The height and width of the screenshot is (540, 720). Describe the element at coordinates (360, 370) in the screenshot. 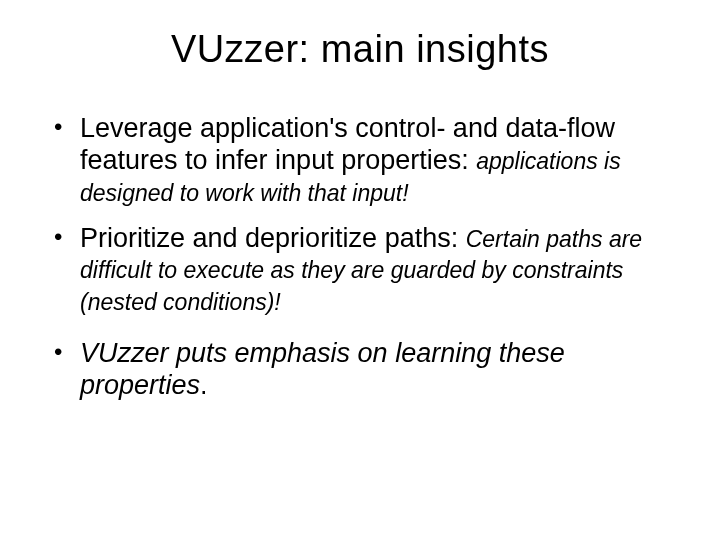

I see `bullet-item-3: VUzzer puts emphasis on learning these p…` at that location.